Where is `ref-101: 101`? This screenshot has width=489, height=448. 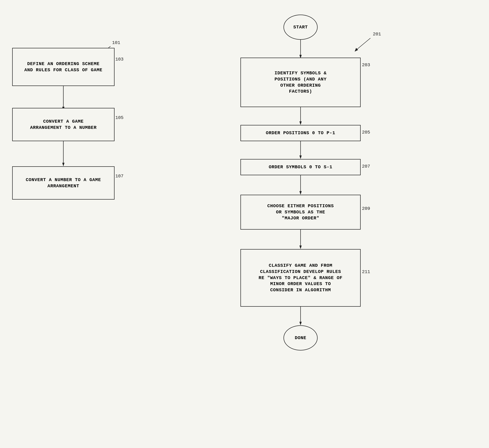
ref-101: 101 is located at coordinates (116, 43).